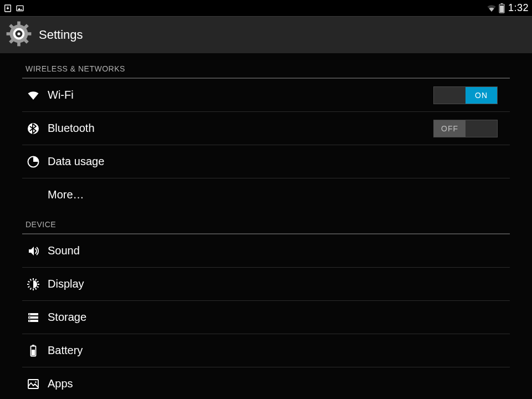  What do you see at coordinates (14, 8) in the screenshot?
I see `status-left-icons` at bounding box center [14, 8].